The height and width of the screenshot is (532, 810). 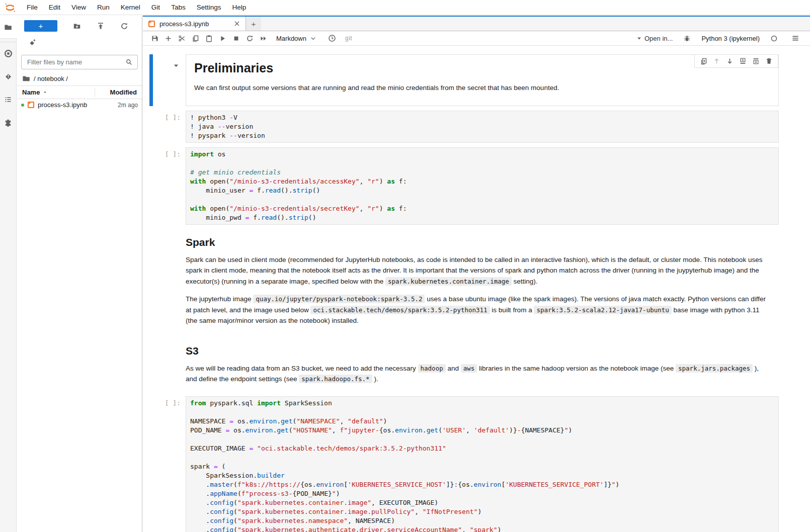 What do you see at coordinates (730, 61) in the screenshot?
I see `move-cell-down-button` at bounding box center [730, 61].